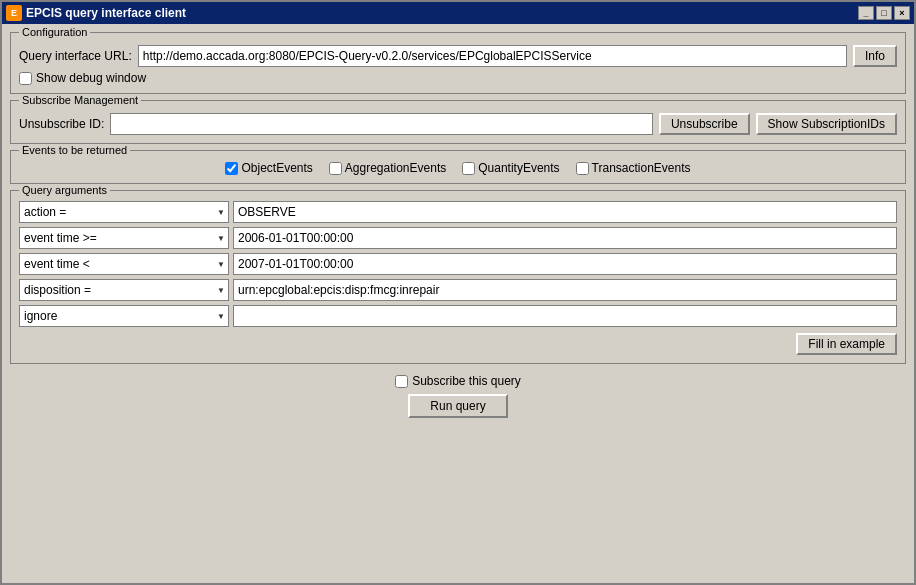 The width and height of the screenshot is (916, 585). Describe the element at coordinates (124, 316) in the screenshot. I see `arg-select-wrapper-4: action = event time >= event time < disp…` at that location.